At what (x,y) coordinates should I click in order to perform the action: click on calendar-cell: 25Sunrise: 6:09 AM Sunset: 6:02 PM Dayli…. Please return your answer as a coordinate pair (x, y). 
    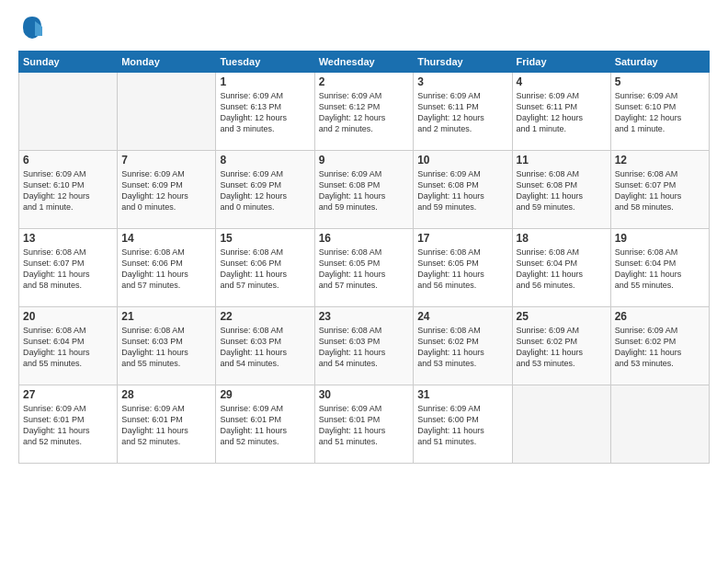
    Looking at the image, I should click on (561, 346).